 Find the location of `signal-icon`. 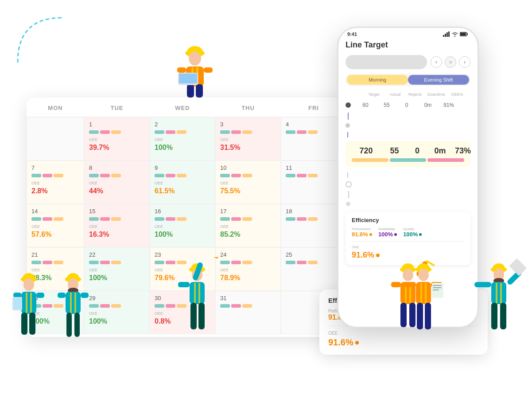

signal-icon is located at coordinates (447, 34).